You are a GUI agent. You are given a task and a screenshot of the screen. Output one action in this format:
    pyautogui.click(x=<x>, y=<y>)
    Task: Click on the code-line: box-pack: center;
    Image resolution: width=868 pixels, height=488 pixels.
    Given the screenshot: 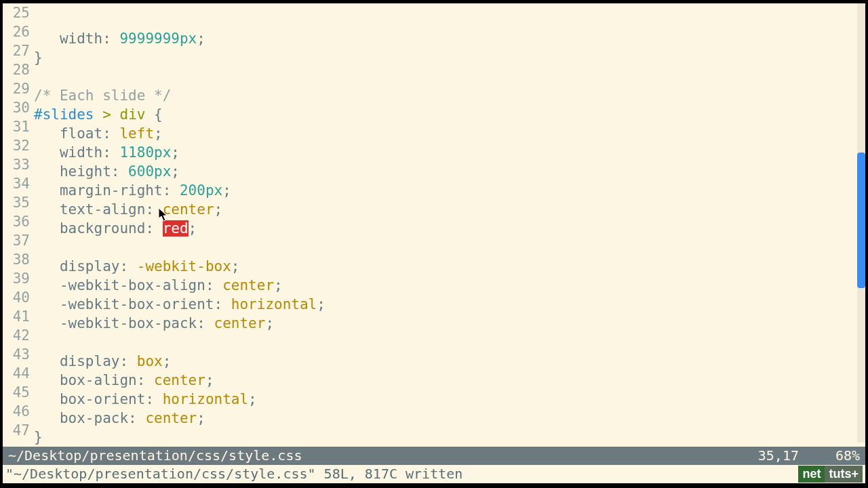 What is the action you would take?
    pyautogui.click(x=450, y=418)
    